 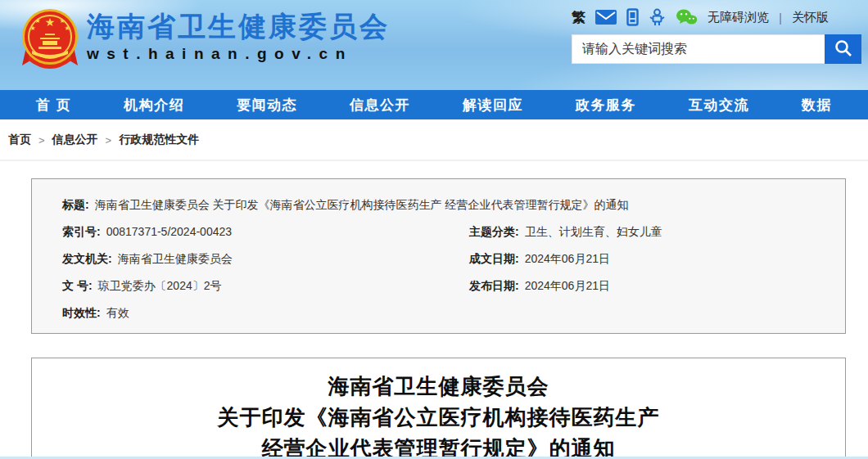 I want to click on search-button, so click(x=843, y=49).